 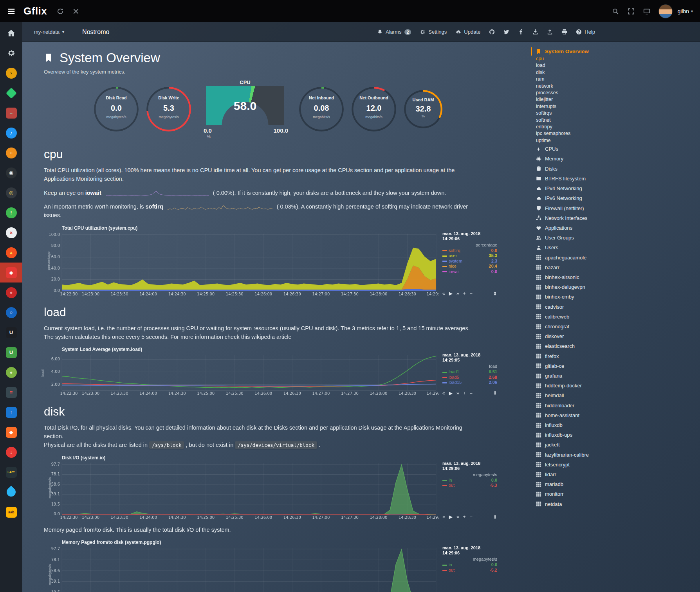 I want to click on menu-section-item: Firewall (netfilter), so click(x=618, y=208).